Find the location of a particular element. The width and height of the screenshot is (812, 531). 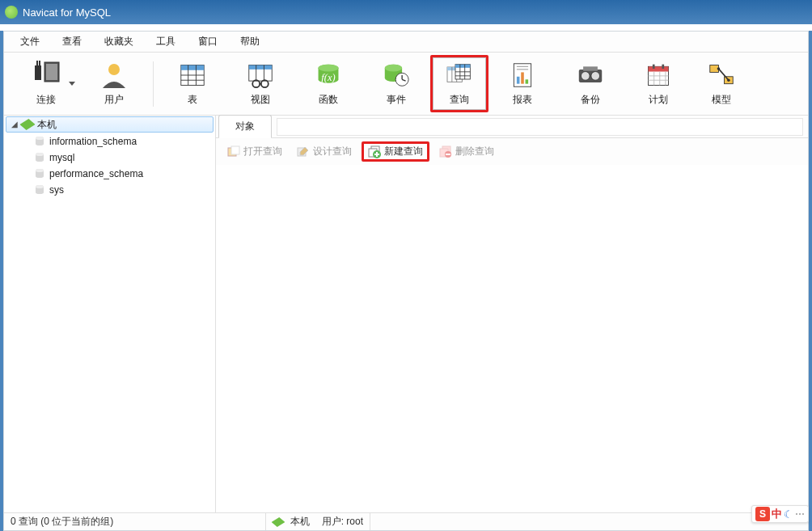

toolbar: 连接 用户 表 视图 f(x) 函数 is located at coordinates (406, 84).